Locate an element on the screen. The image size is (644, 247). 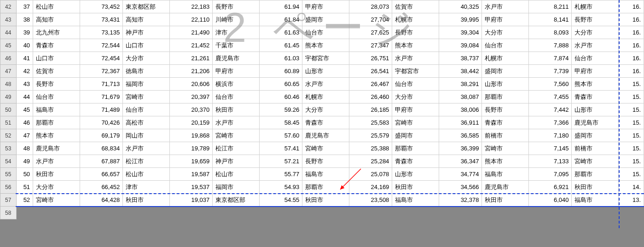
cell: 27,347 is located at coordinates (370, 46).